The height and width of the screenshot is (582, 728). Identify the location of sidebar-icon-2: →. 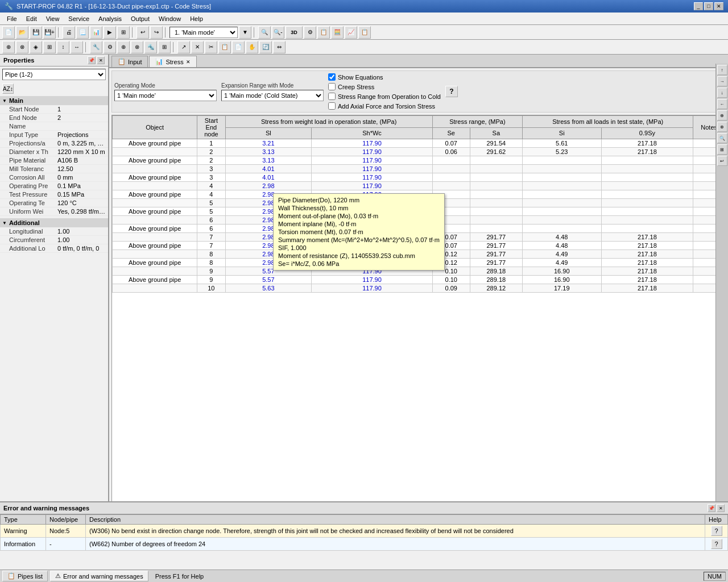
(722, 81).